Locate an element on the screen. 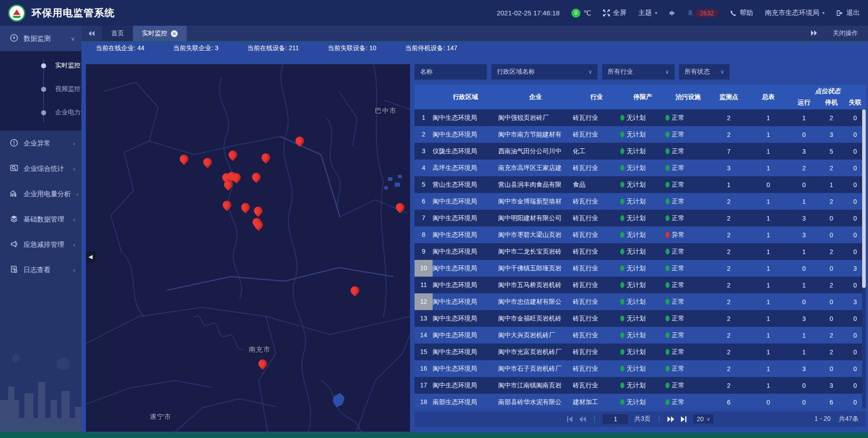  status-select: 所有状态∨ is located at coordinates (704, 72).